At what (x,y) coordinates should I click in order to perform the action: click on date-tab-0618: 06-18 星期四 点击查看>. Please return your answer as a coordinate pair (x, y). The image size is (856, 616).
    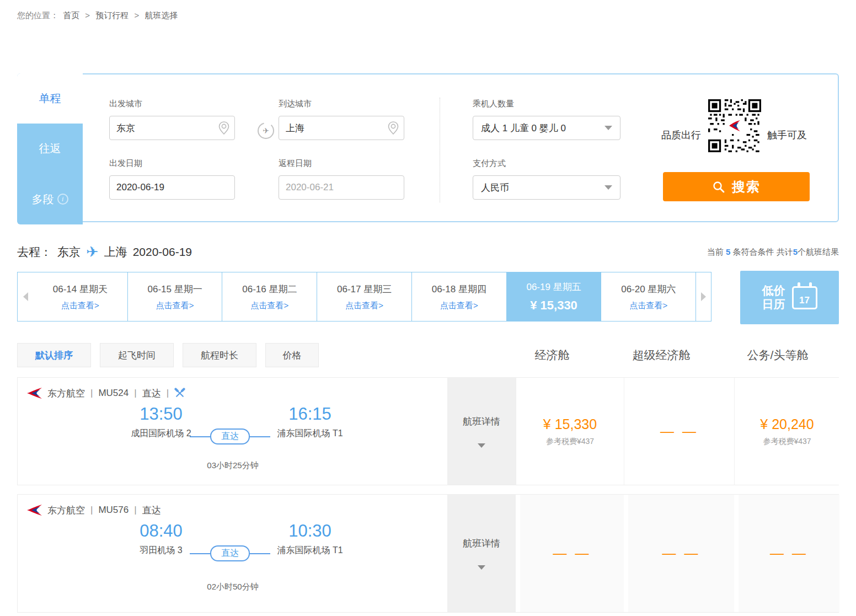
    Looking at the image, I should click on (459, 297).